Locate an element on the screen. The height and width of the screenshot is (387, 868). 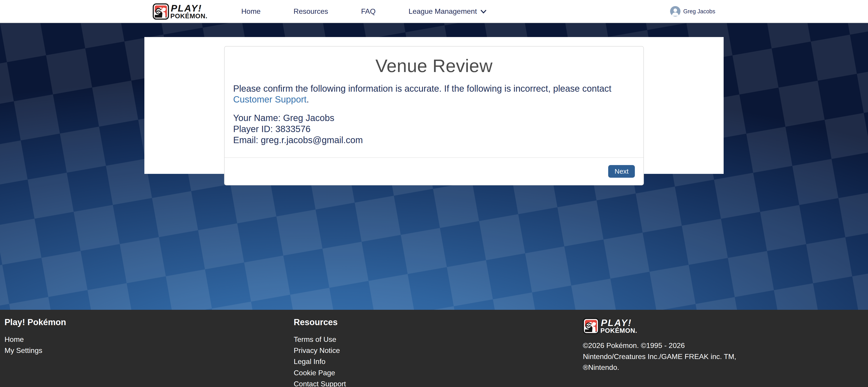
confirmation-message: Please confirm the following information… is located at coordinates (434, 94).